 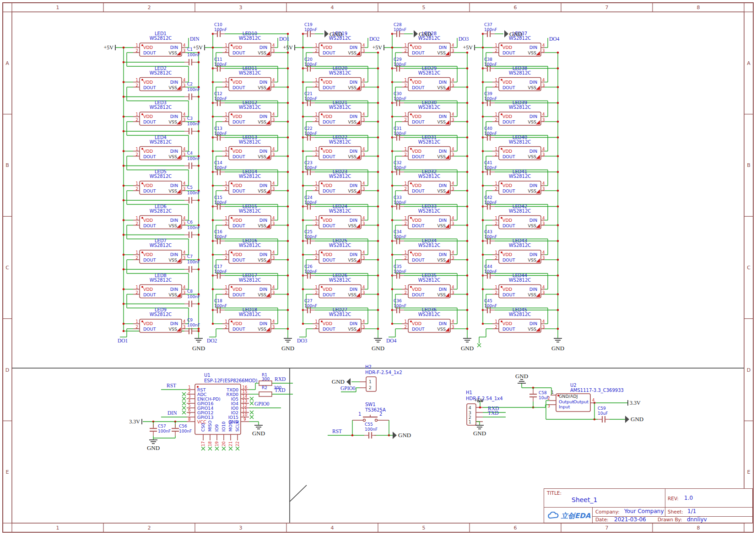 I want to click on net-label-rxd: RXD, so click(x=280, y=379).